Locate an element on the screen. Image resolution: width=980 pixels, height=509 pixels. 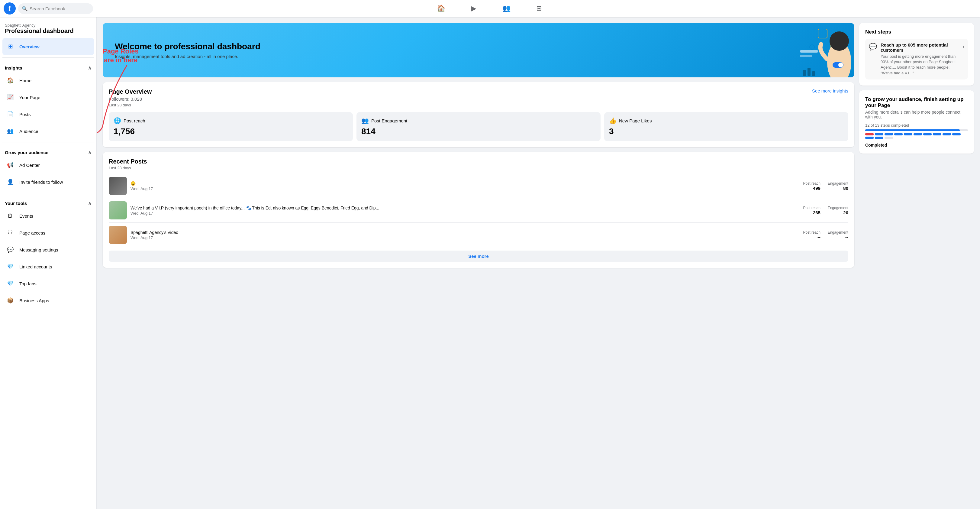
home-nav-button: 🏠 is located at coordinates (441, 8).